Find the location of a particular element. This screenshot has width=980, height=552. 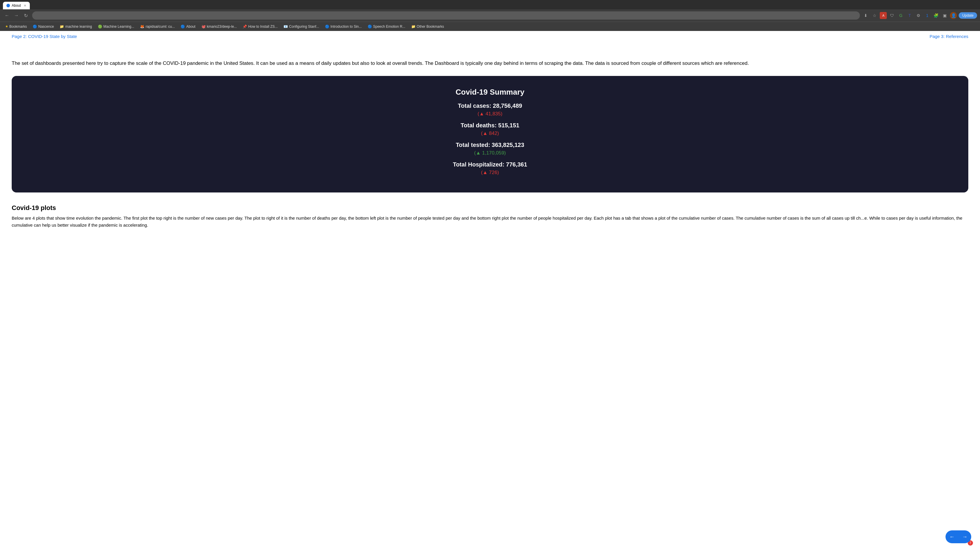

bookmark-intro-sin: 🔵 Introduction to Sin... is located at coordinates (343, 27).